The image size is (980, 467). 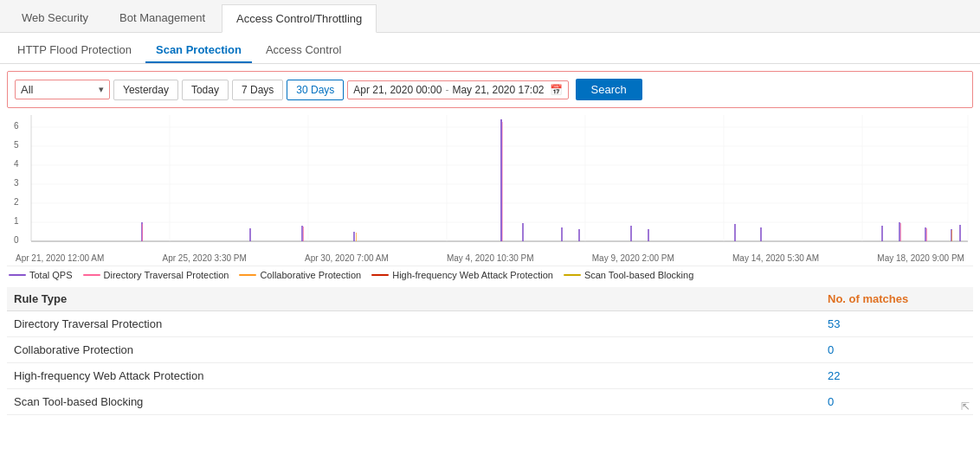 I want to click on matches-dir-traversal: 53, so click(x=897, y=323).